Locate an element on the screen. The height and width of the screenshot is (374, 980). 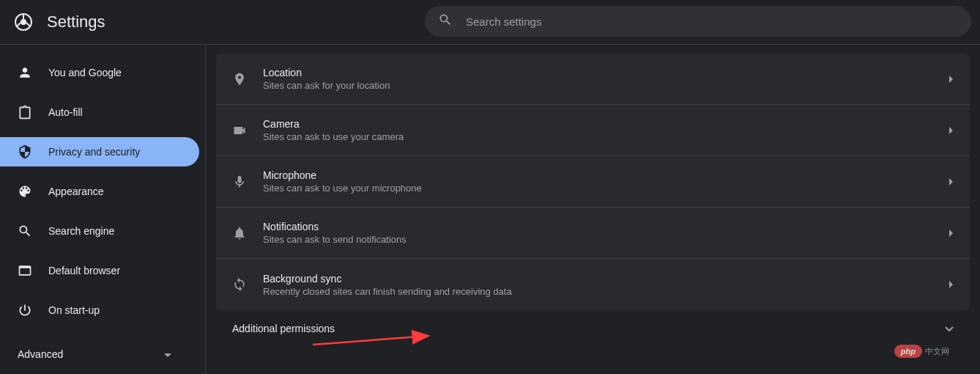
page-title: Settings is located at coordinates (76, 22).